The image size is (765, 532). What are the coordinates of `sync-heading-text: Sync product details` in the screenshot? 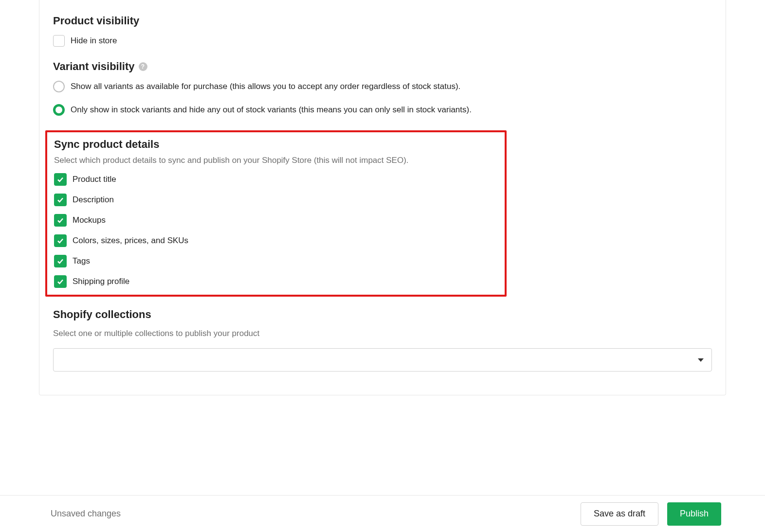 It's located at (107, 144).